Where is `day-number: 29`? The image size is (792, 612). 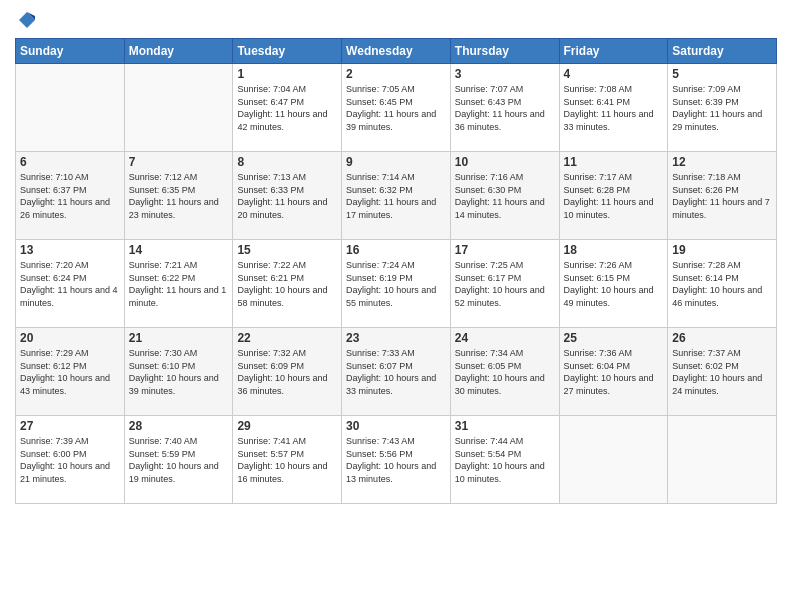 day-number: 29 is located at coordinates (287, 426).